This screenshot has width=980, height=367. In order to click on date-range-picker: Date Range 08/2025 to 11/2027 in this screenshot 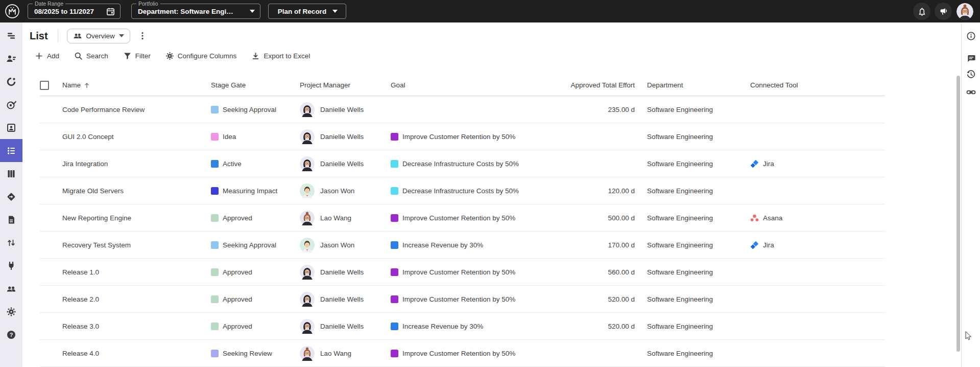, I will do `click(74, 11)`.